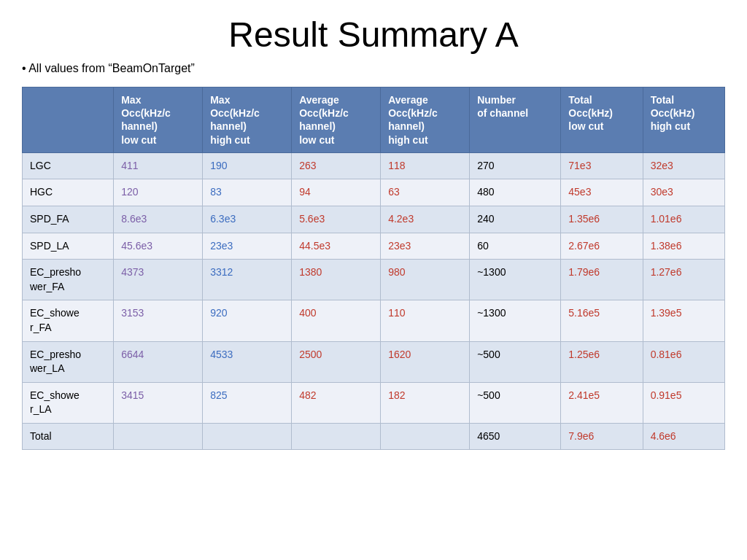 This screenshot has width=747, height=560. I want to click on cell-value: 2.67e6, so click(602, 246).